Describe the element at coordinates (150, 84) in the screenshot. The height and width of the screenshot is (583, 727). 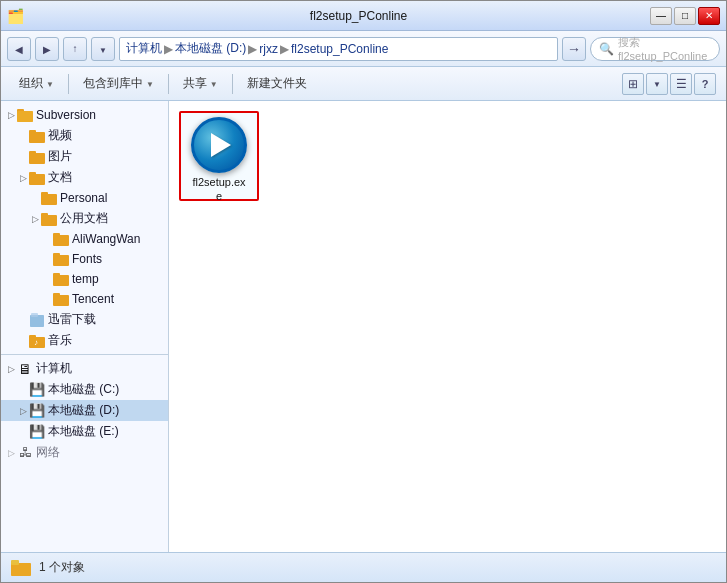
I see `include-dropdown-icon` at that location.